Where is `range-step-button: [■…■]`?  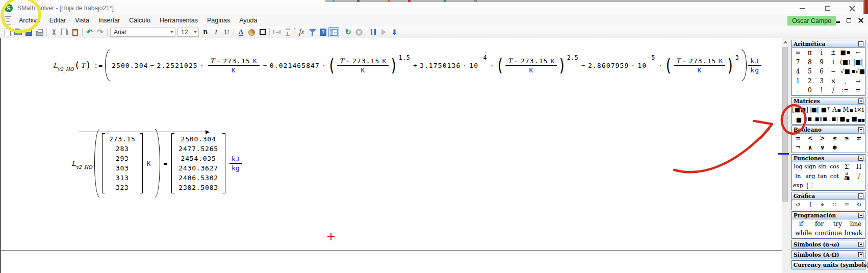
range-step-button: [■…■] is located at coordinates (829, 119).